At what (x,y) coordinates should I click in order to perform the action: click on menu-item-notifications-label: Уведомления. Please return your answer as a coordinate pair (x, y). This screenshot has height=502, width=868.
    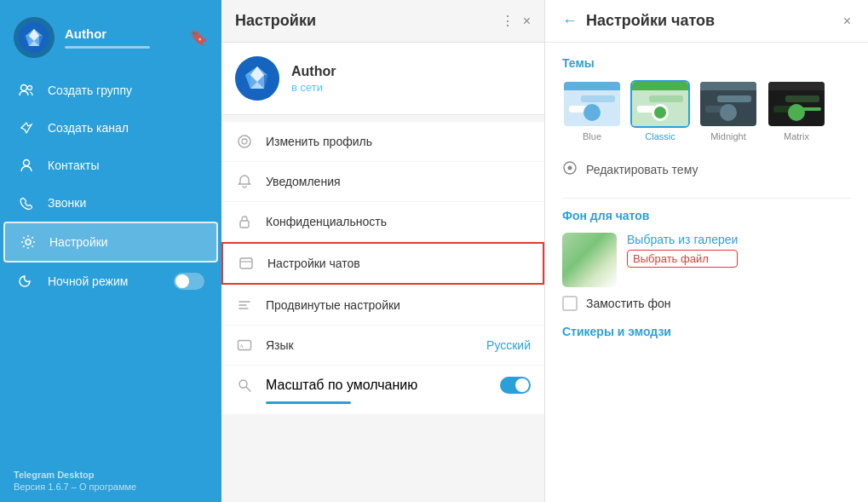
    Looking at the image, I should click on (399, 182).